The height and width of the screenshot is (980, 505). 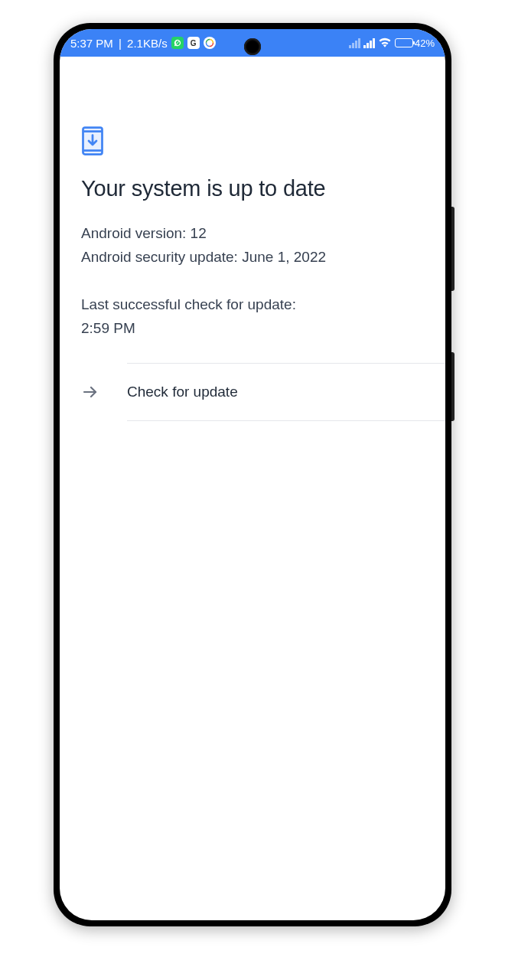 I want to click on battery-icon, so click(x=404, y=43).